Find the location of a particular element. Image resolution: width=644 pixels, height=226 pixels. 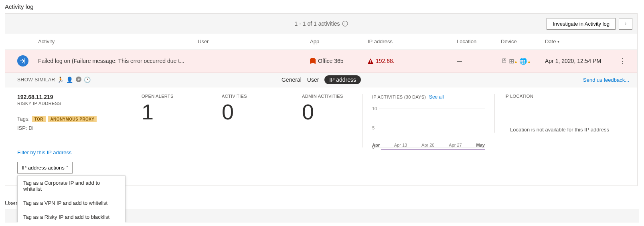

ip-activities-chart-block: IP ACTIVITIES (30 DAYS) See all 10 5 0 A… is located at coordinates (428, 121).